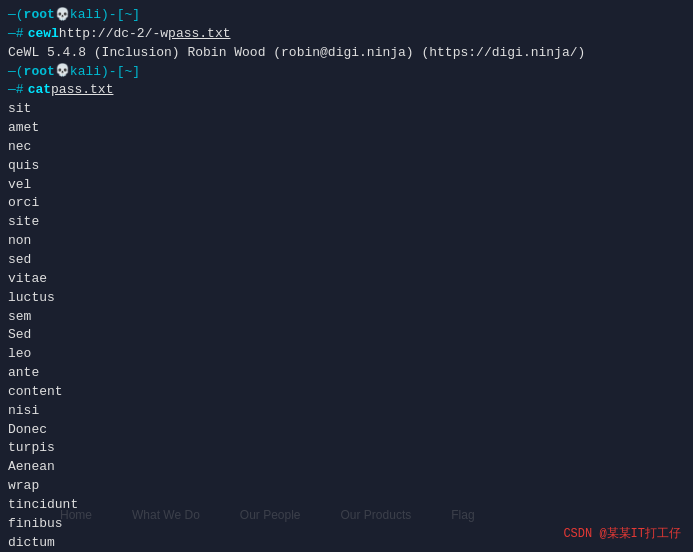  Describe the element at coordinates (346, 128) in the screenshot. I see `list-item: amet` at that location.